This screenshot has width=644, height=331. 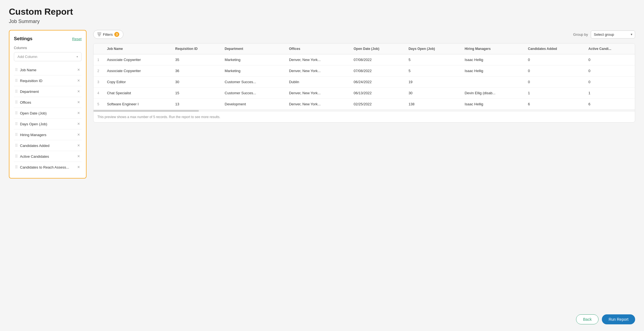 I want to click on group-by-select: Select group, so click(x=613, y=34).